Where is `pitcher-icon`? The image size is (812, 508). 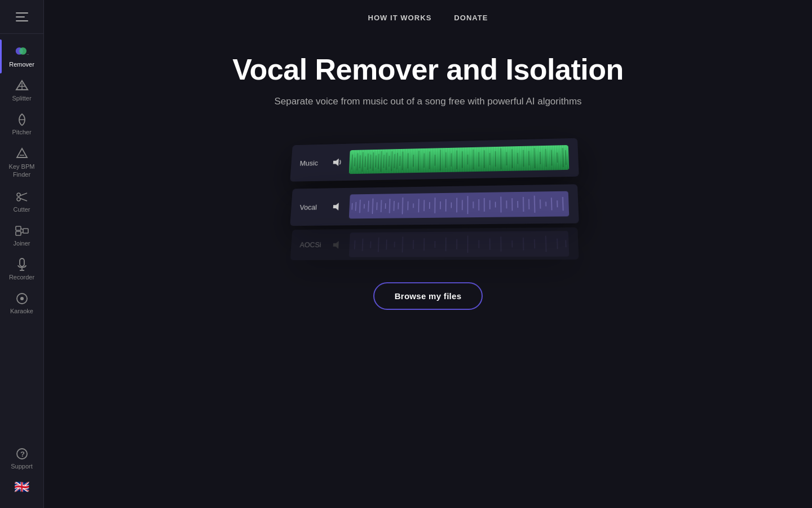 pitcher-icon is located at coordinates (22, 120).